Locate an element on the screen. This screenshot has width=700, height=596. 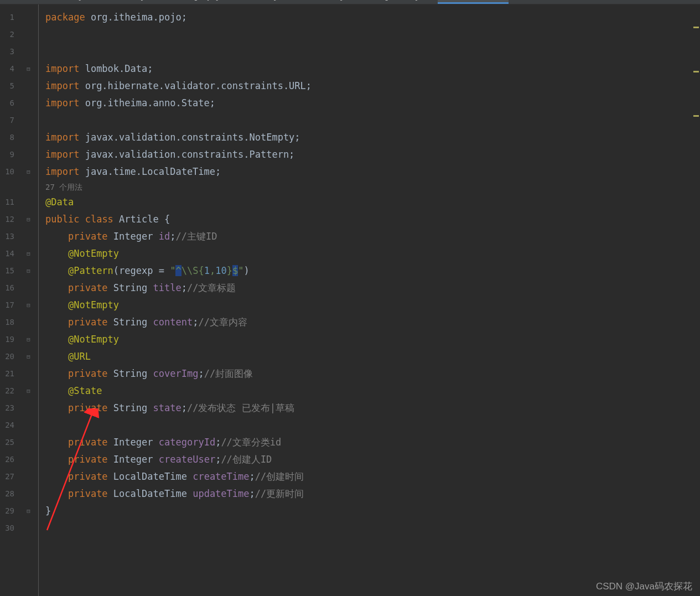
line-number-gutter: 1 2 3 4 5 6 7 8 9 10 11 12 13 14 15 16 1… is located at coordinates (9, 300).